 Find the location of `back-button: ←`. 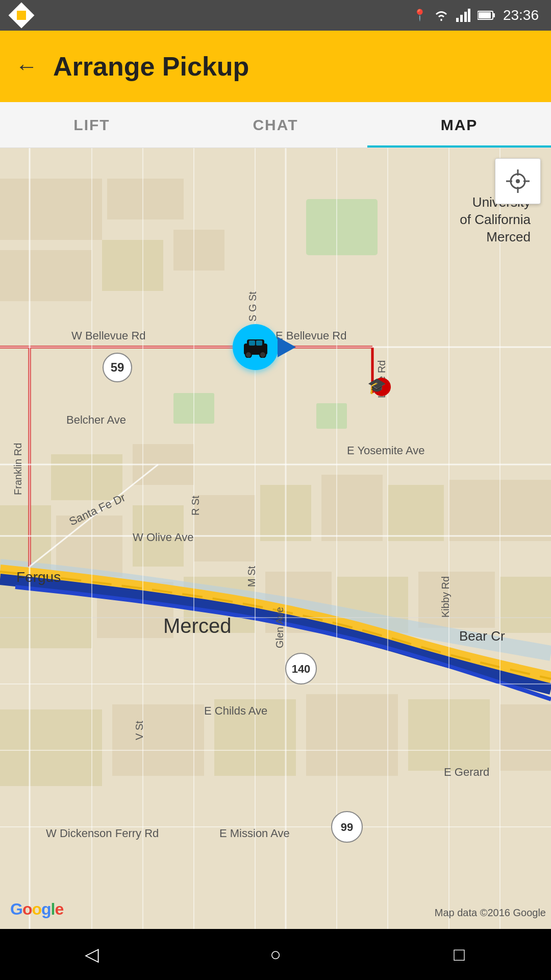

back-button: ← is located at coordinates (27, 66).